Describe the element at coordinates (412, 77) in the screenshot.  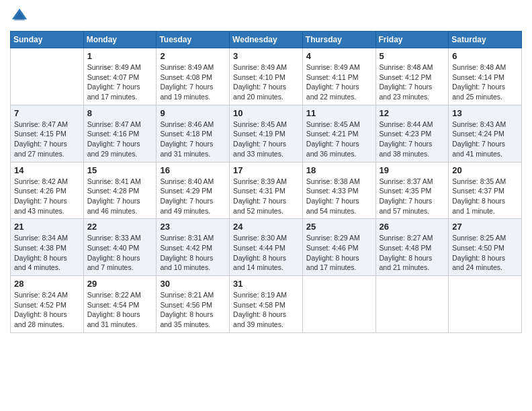
I see `day-cell: 5Sunrise: 8:48 AM Sunset: 4:12 PM Daylig…` at that location.